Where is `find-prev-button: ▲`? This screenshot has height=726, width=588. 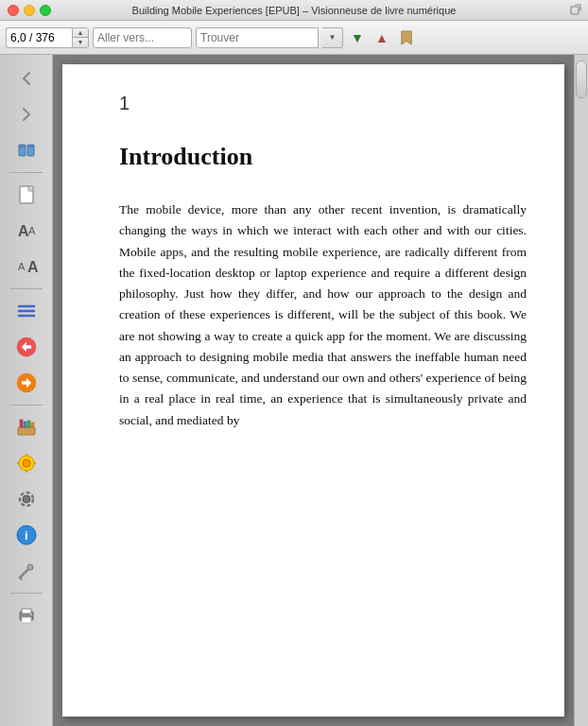
find-prev-button: ▲ is located at coordinates (382, 38).